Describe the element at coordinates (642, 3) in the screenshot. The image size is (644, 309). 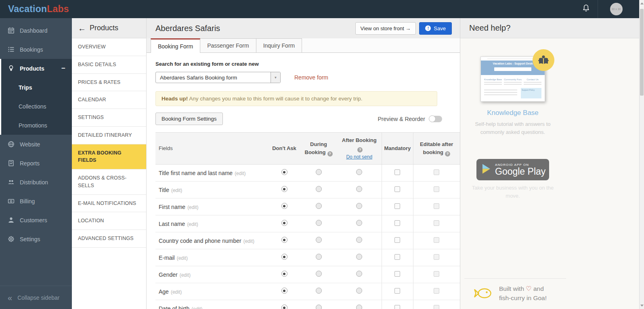
I see `scrollbar-up-arrow` at that location.